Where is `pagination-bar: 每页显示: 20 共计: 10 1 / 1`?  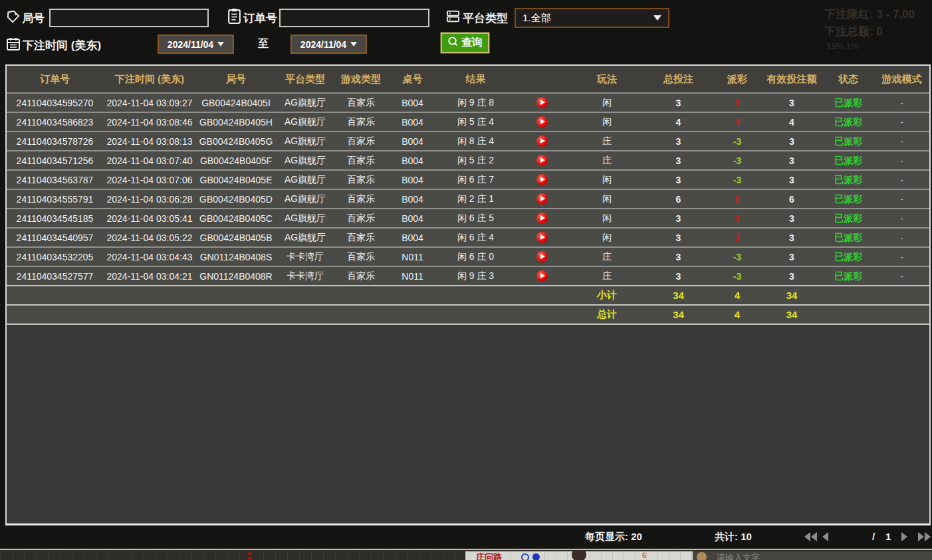 pagination-bar: 每页显示: 20 共计: 10 1 / 1 is located at coordinates (466, 537).